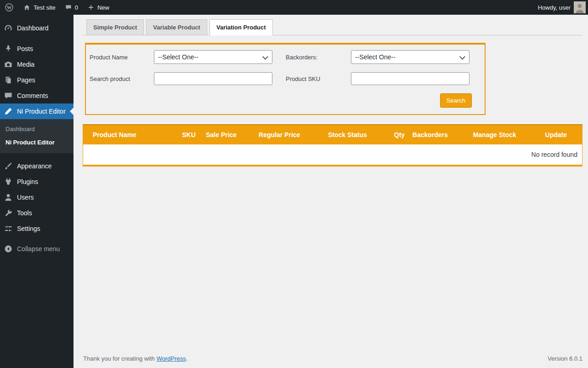  What do you see at coordinates (37, 143) in the screenshot?
I see `submenu-item-ni-product-editor: Ni Product Editor` at bounding box center [37, 143].